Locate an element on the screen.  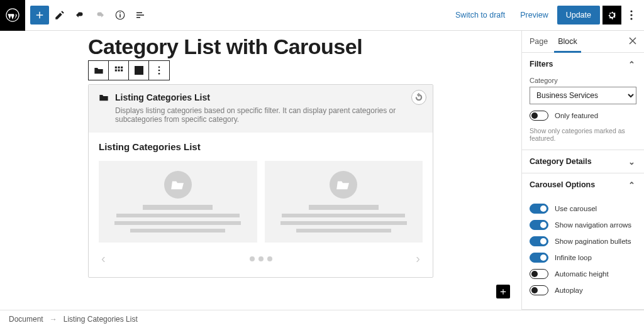
infinite_loop-toggle is located at coordinates (539, 258).